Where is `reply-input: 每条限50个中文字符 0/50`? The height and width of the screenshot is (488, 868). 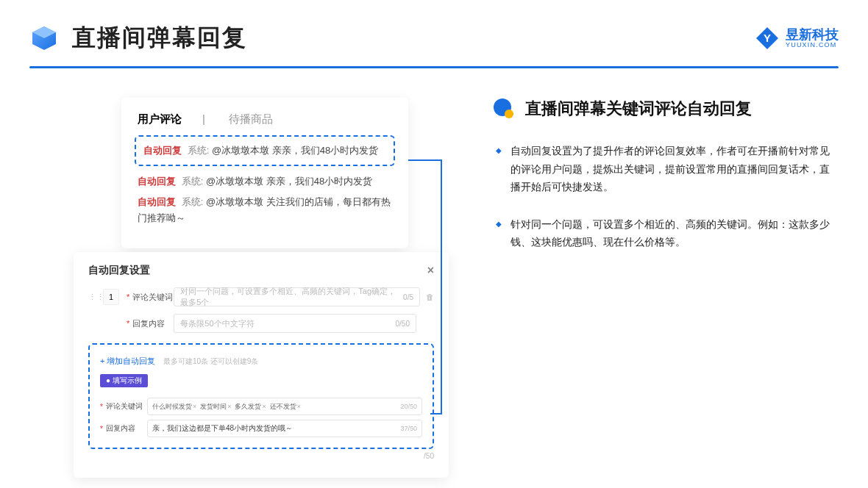 reply-input: 每条限50个中文字符 0/50 is located at coordinates (295, 323).